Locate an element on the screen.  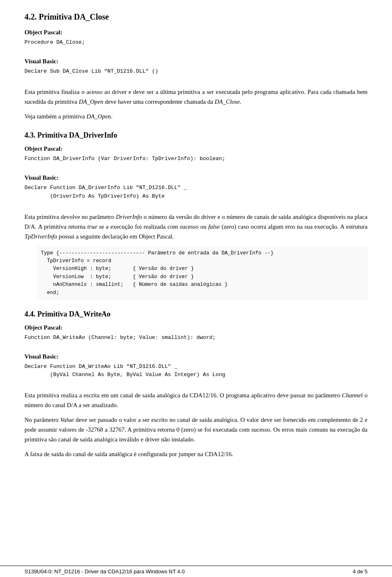
code-object-pascal-1: Procedure DA_Close; is located at coordinates (196, 42).